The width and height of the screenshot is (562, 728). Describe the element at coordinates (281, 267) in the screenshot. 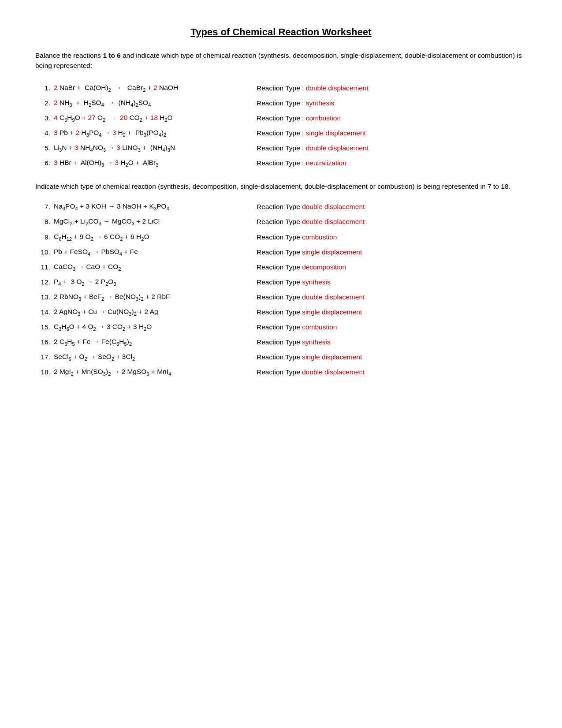

I see `table-row: 11. CaCO3 → CaO + CO2 Reaction Type deco…` at that location.